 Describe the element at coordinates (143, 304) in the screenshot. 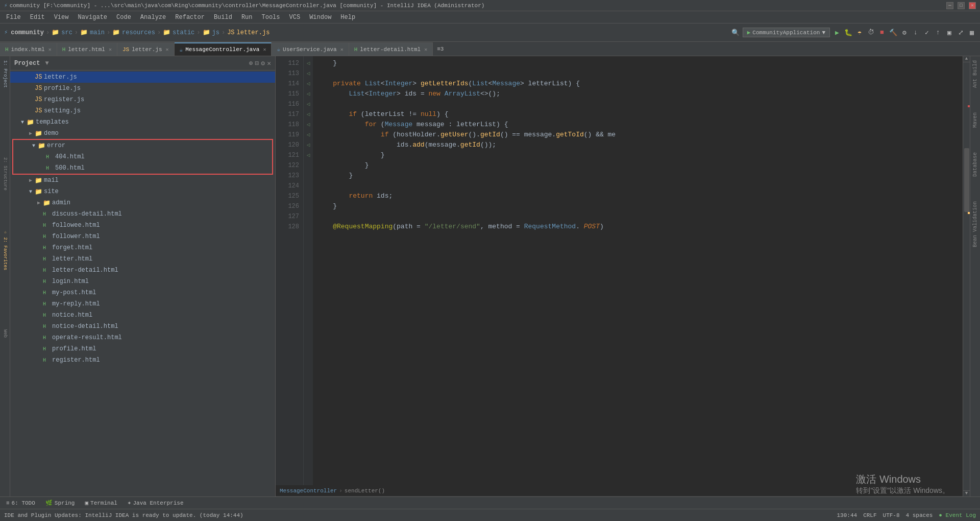

I see `tree-item-my-reply: H my-reply.html` at that location.